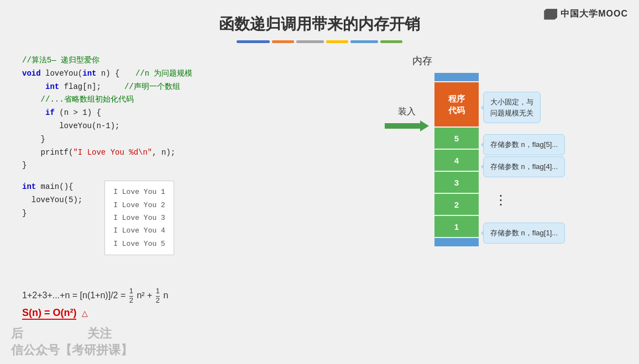 Image resolution: width=639 pixels, height=364 pixels. Describe the element at coordinates (457, 104) in the screenshot. I see `mem-program-block: 程序 代码` at that location.